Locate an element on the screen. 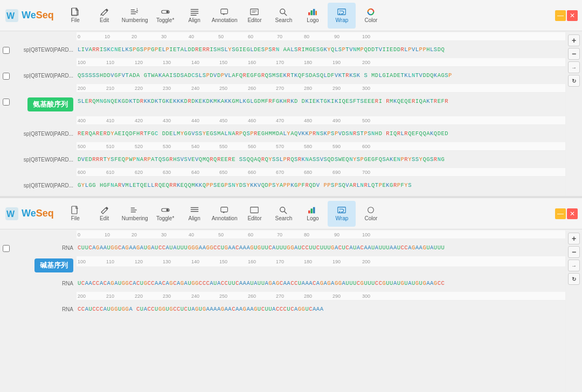  numbering-label: Numbering is located at coordinates (135, 20).